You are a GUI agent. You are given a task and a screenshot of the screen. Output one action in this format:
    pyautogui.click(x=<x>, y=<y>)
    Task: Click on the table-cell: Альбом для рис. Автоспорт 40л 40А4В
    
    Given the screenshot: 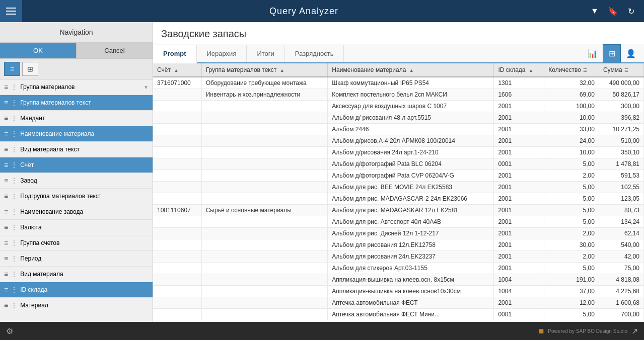 What is the action you would take?
    pyautogui.click(x=411, y=222)
    